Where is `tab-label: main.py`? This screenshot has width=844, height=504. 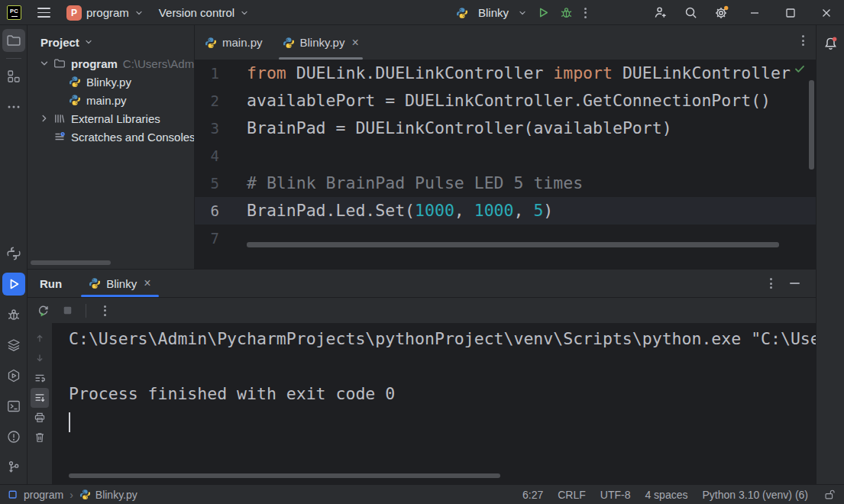 tab-label: main.py is located at coordinates (243, 43).